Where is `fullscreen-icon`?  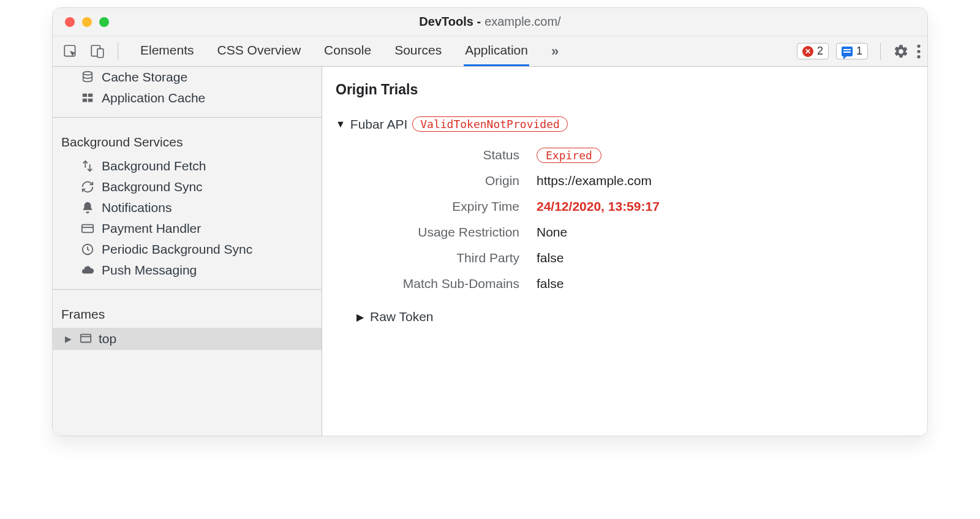
fullscreen-icon is located at coordinates (104, 22).